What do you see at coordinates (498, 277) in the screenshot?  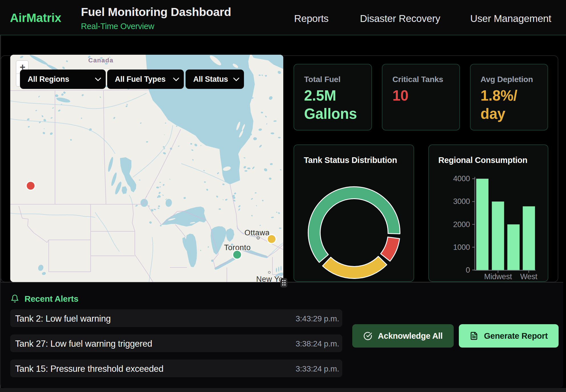 I see `svg-text: Midwest` at bounding box center [498, 277].